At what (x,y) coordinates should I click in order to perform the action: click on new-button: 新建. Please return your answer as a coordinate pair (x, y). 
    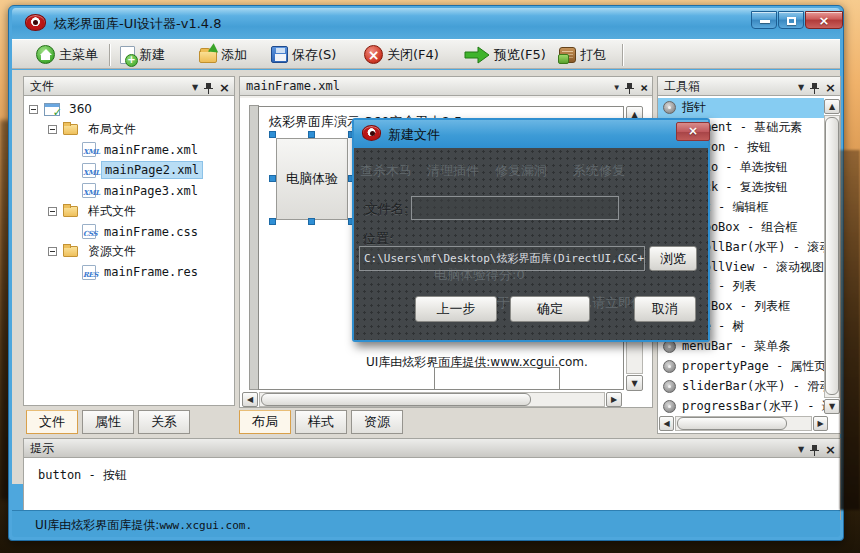
    Looking at the image, I should click on (142, 54).